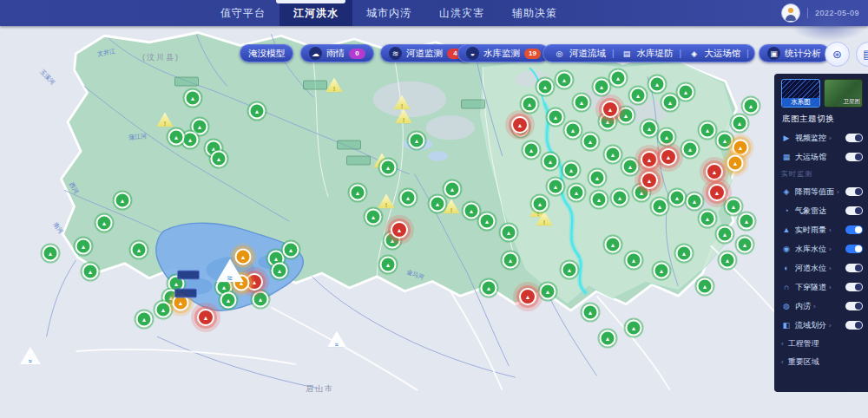 The image size is (868, 418). I want to click on sidebar-item-basin-division: ◧流域划分›, so click(822, 325).